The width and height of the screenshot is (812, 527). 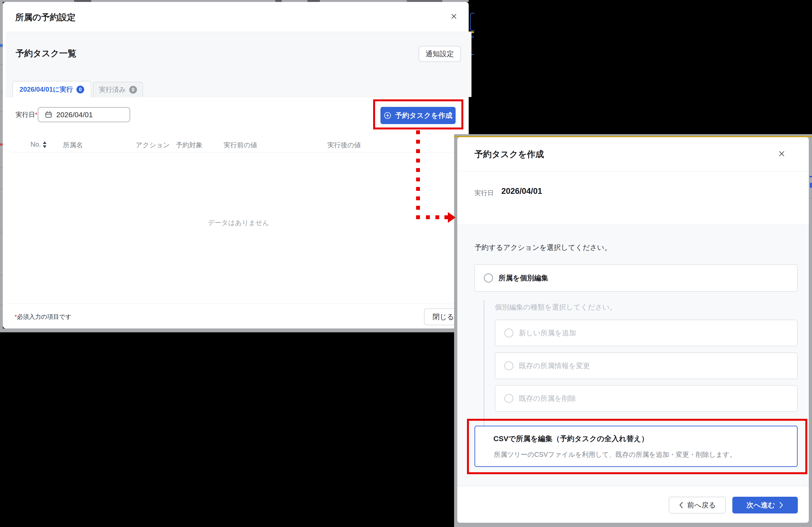 I want to click on option-change-department: 既存の所属情報を変更, so click(x=646, y=366).